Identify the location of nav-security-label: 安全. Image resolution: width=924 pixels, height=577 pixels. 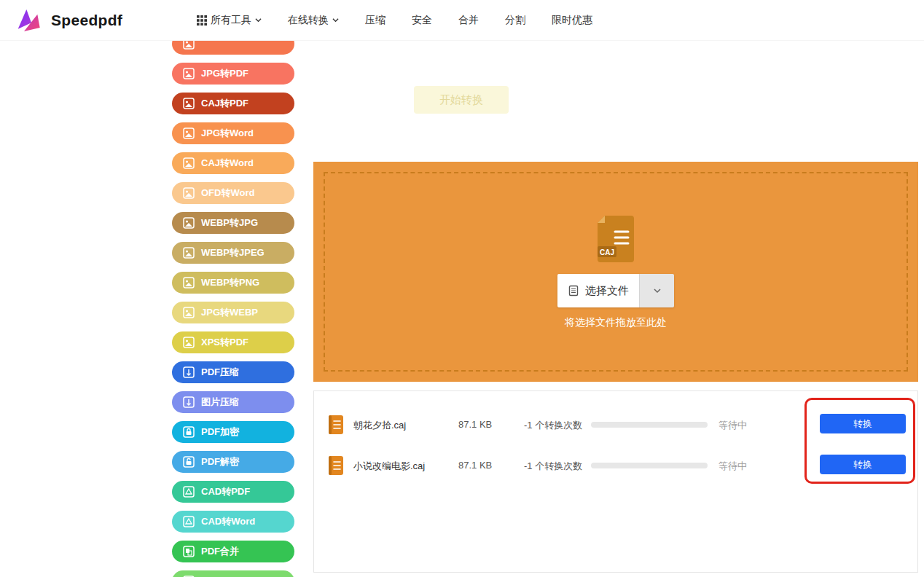
(422, 20).